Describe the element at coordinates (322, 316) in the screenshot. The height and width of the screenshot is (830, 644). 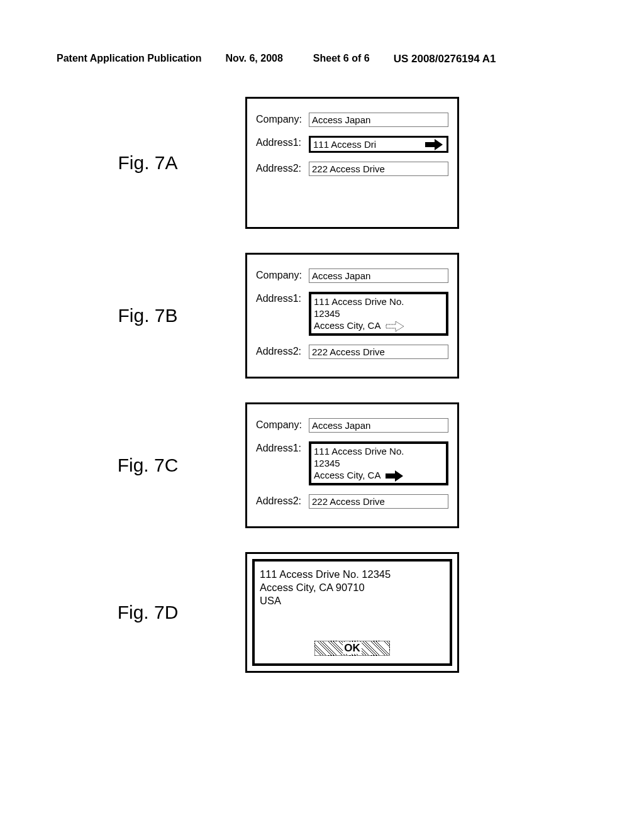
I see `figure-7b-row: Fig. 7B Company: Access Japan Address1: …` at that location.